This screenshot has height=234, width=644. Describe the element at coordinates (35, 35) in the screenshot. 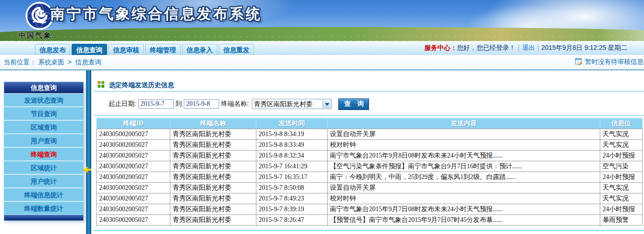

I see `logo-caption: 中国气象` at that location.